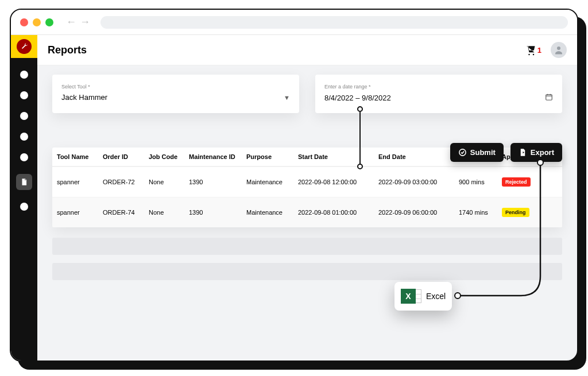 This screenshot has width=588, height=376. What do you see at coordinates (419, 182) in the screenshot?
I see `cell-end-date: 2022-09-09 03:00:00` at bounding box center [419, 182].